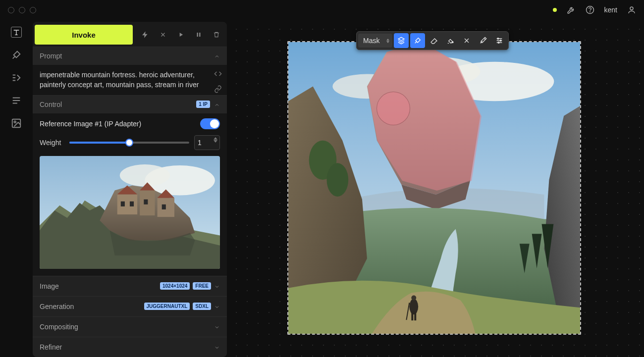  I want to click on queue-tool-icon, so click(16, 101).